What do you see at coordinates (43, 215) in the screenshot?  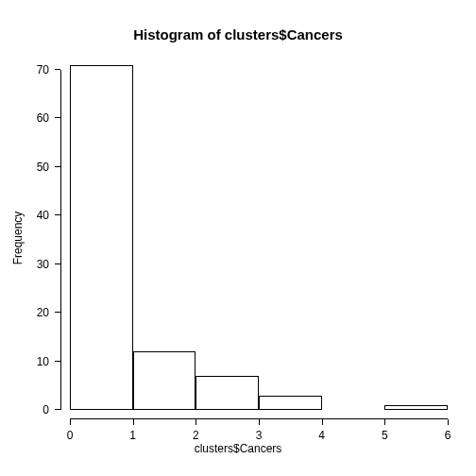 I see `y-tick-label: 40` at bounding box center [43, 215].